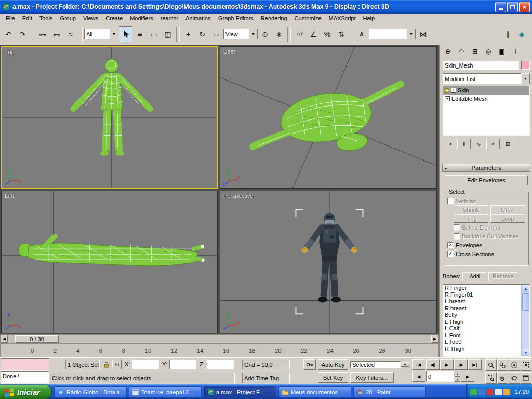  Describe the element at coordinates (503, 276) in the screenshot. I see `remove-bone-button: Remove` at that location.